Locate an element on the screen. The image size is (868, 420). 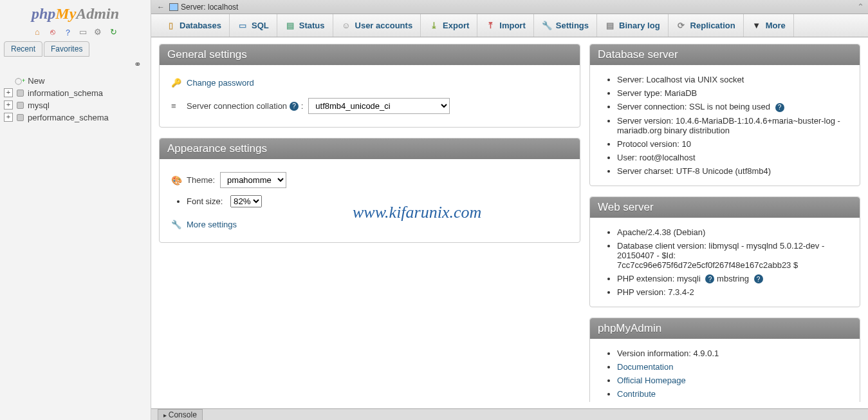
theme-label: Theme: is located at coordinates (201, 180).